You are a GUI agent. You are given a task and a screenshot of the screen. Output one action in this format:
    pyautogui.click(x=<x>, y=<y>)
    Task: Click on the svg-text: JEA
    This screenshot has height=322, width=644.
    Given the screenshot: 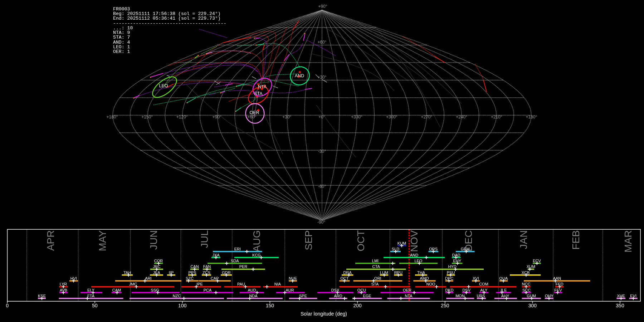 What is the action you would take?
    pyautogui.click(x=157, y=273)
    